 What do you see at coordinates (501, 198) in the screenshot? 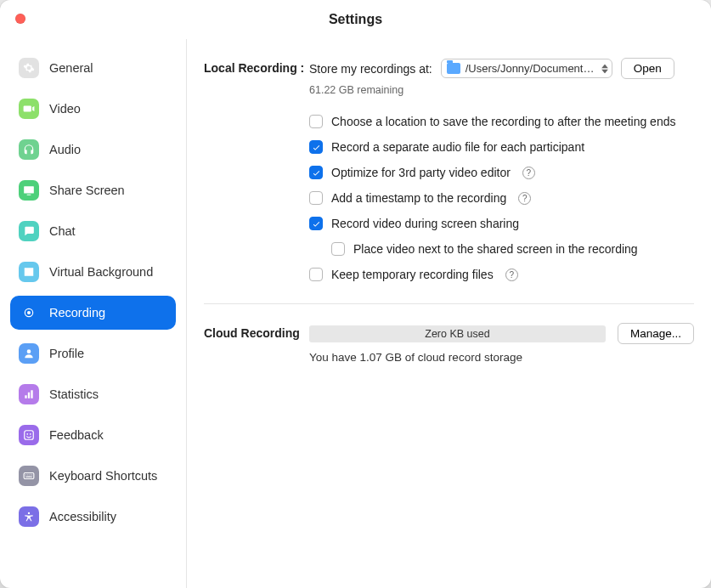
I see `option-timestamp: Add a timestamp to the recording?` at bounding box center [501, 198].